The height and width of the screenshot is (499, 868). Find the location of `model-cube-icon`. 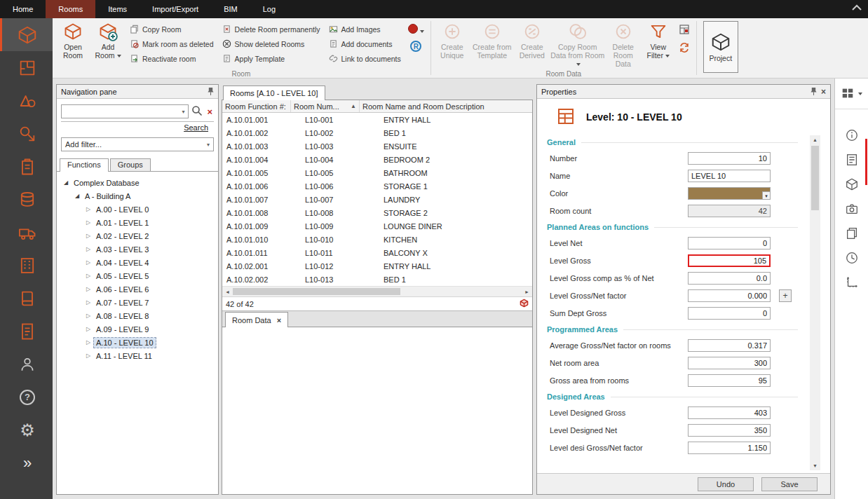

model-cube-icon is located at coordinates (852, 184).